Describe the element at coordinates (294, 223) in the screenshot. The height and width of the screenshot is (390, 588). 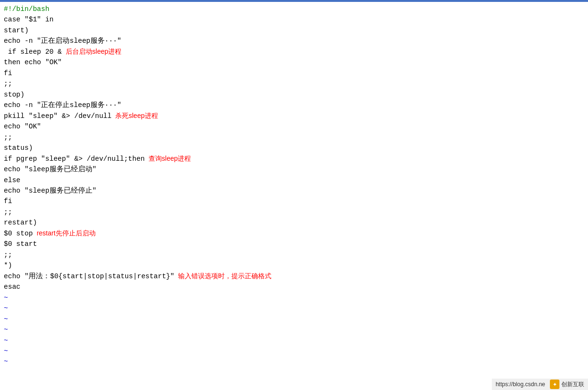
I see `code-line: restart)` at that location.